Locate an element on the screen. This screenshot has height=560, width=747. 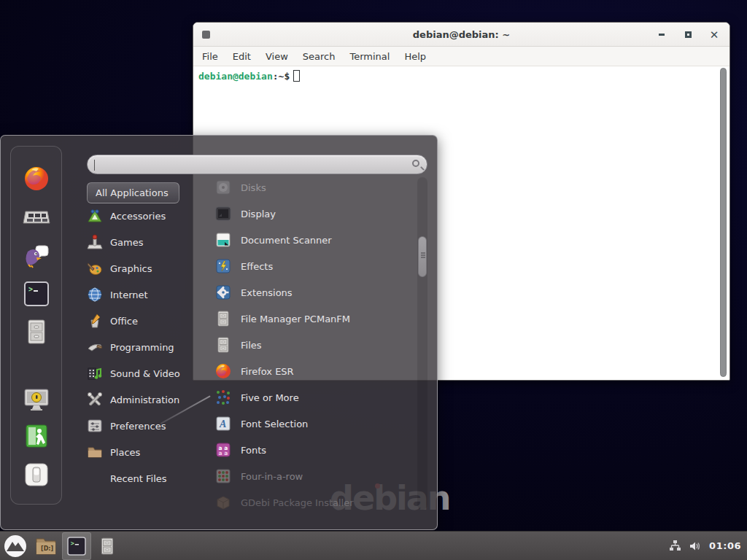
package-icon is located at coordinates (223, 502).